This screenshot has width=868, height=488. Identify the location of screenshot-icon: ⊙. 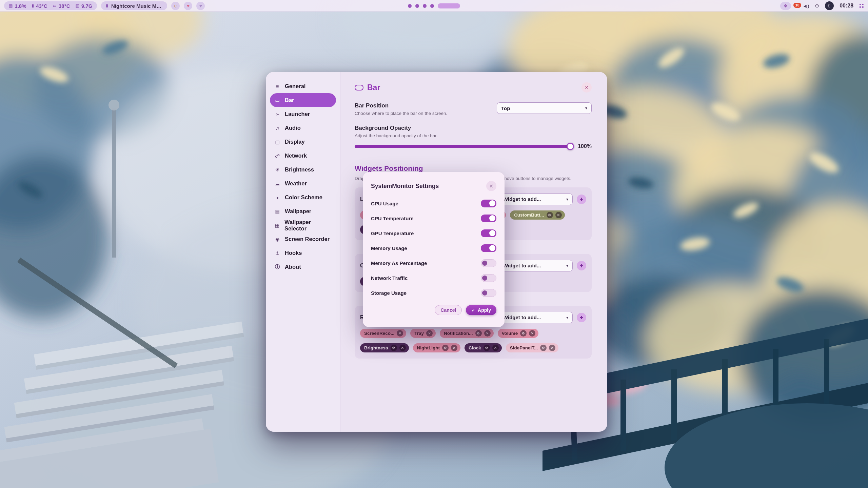
(817, 6).